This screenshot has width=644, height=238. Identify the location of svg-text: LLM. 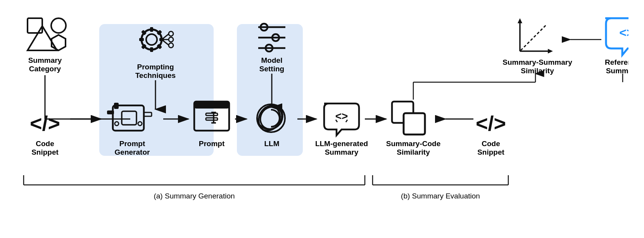
(271, 143).